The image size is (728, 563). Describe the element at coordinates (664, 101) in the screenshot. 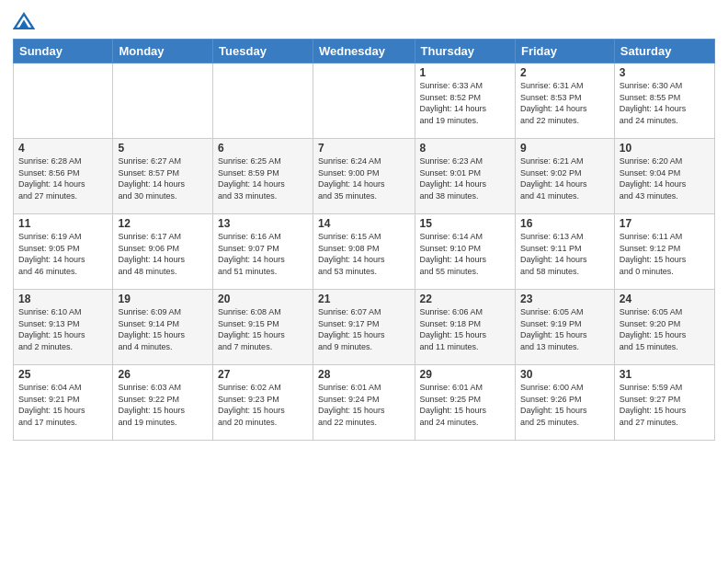

I see `day-cell: 3Sunrise: 6:30 AM Sunset: 8:55 PM Daylig…` at that location.